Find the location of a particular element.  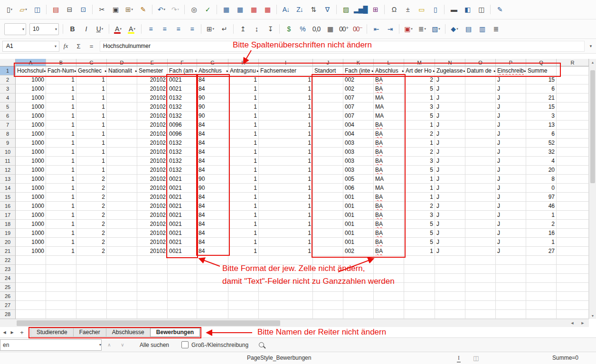

cell-P16: J is located at coordinates (511, 206).